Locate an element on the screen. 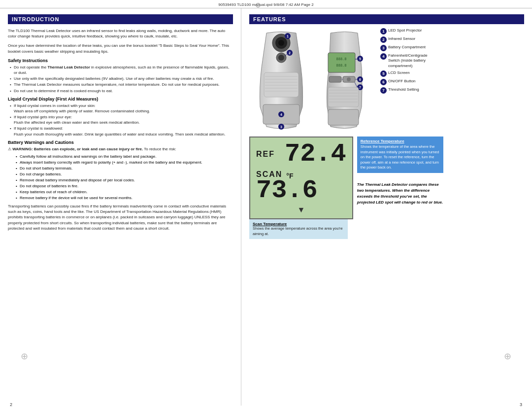 The width and height of the screenshot is (532, 411). battery-sub-2: Always insert battery correctly with reg… is located at coordinates (124, 163).